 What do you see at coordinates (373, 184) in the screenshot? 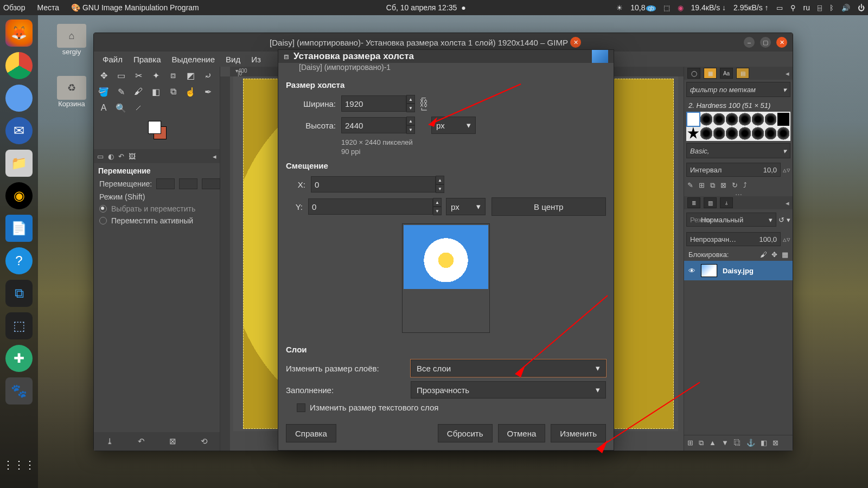
I see `x-input` at bounding box center [373, 184].